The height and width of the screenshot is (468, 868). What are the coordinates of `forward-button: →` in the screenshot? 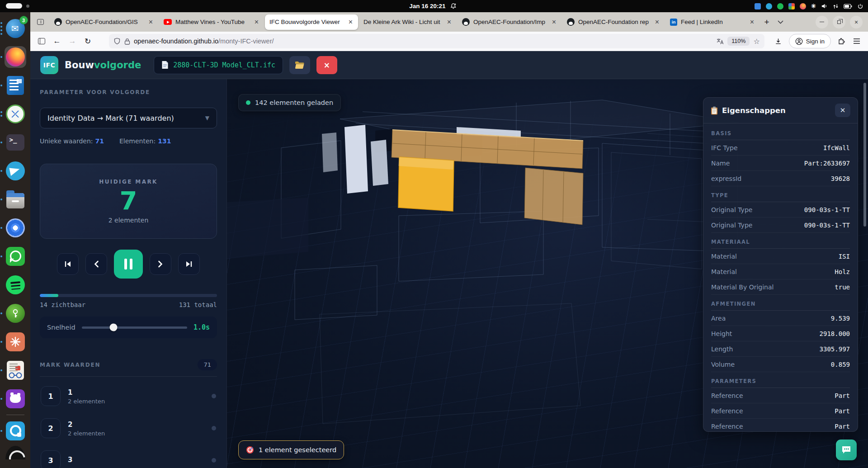 It's located at (72, 41).